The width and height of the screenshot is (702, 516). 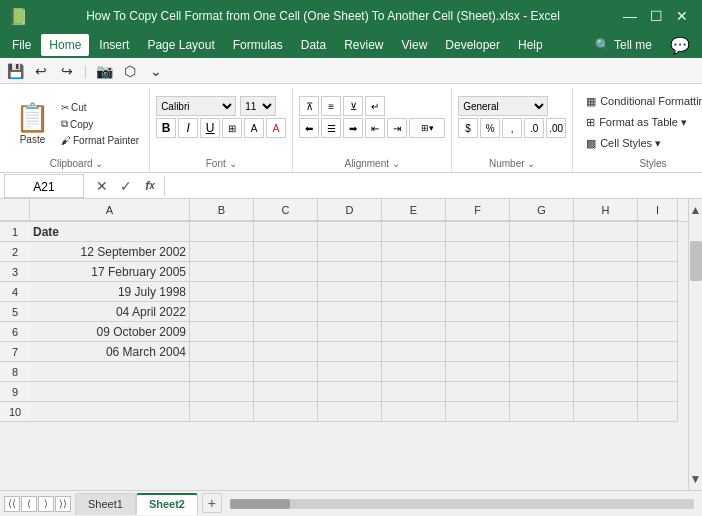 I want to click on vertical-scrollbar: ▲ ▼, so click(x=695, y=344).